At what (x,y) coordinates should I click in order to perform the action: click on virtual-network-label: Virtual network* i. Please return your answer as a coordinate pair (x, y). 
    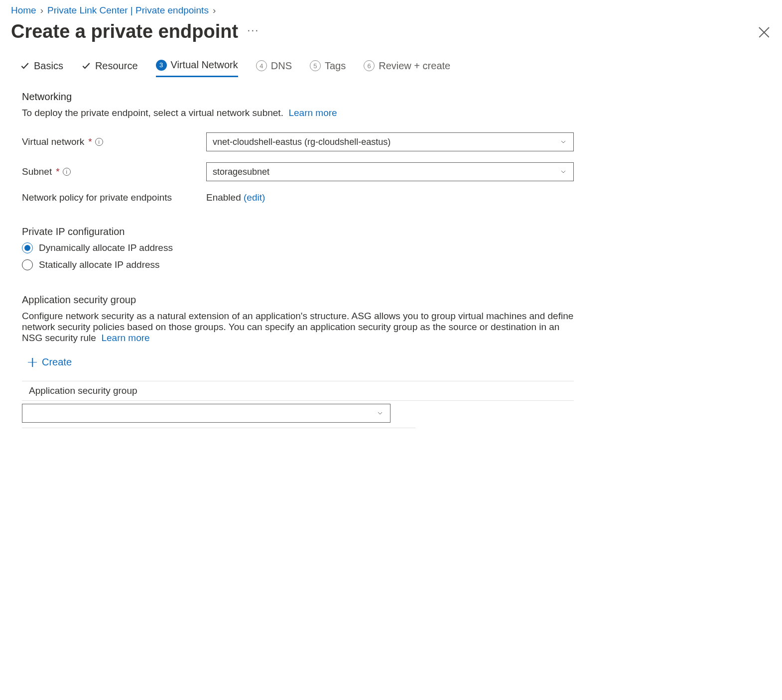
    Looking at the image, I should click on (114, 142).